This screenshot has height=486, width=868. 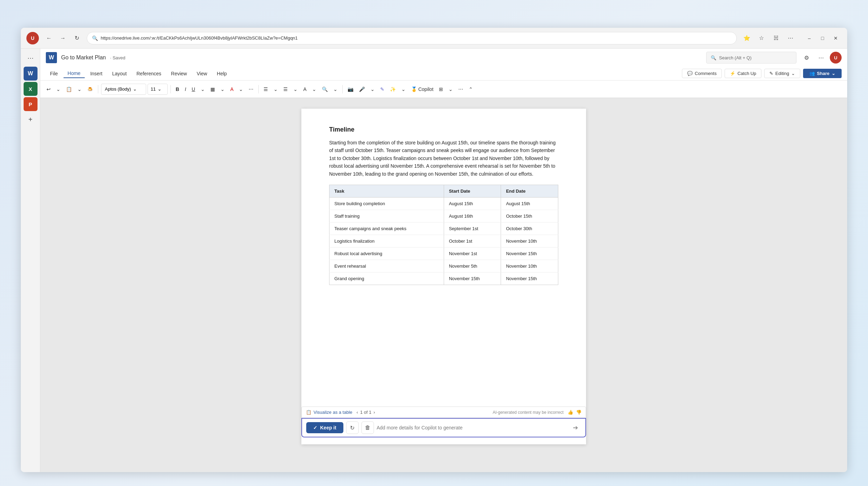 I want to click on maximize-button: □, so click(x=823, y=38).